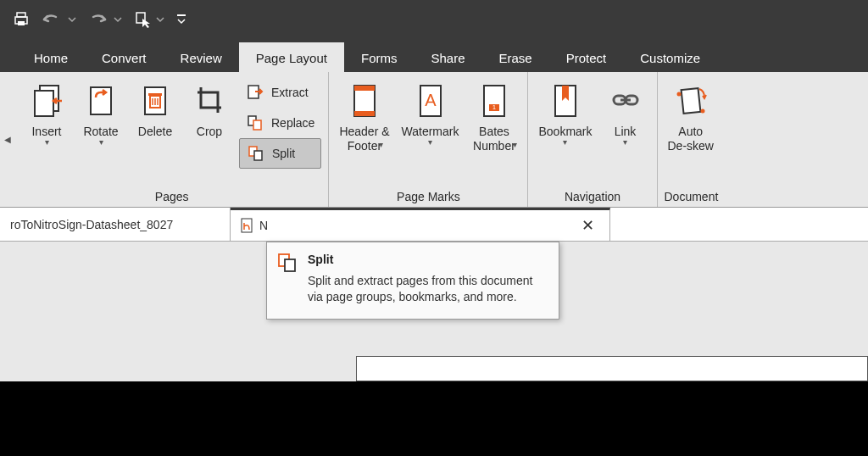 This screenshot has height=456, width=868. Describe the element at coordinates (47, 112) in the screenshot. I see `insert-button: Insert ▾` at that location.